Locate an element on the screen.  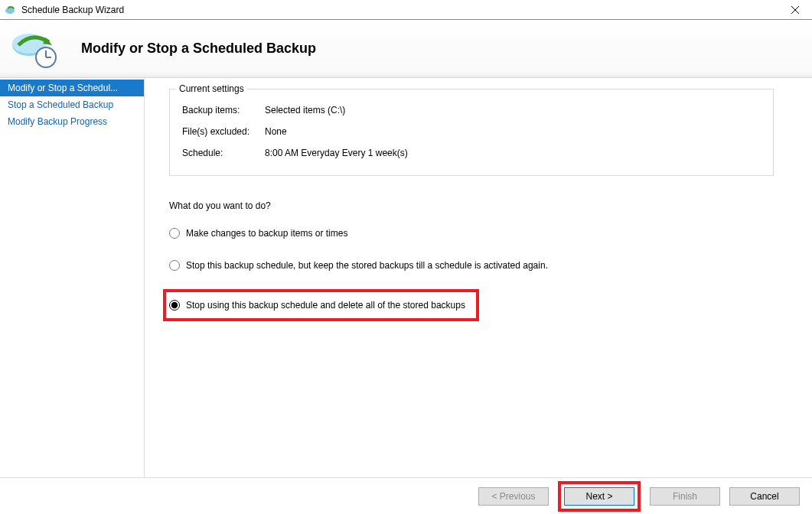
settings-row: File(s) excluded: None is located at coordinates (471, 132).